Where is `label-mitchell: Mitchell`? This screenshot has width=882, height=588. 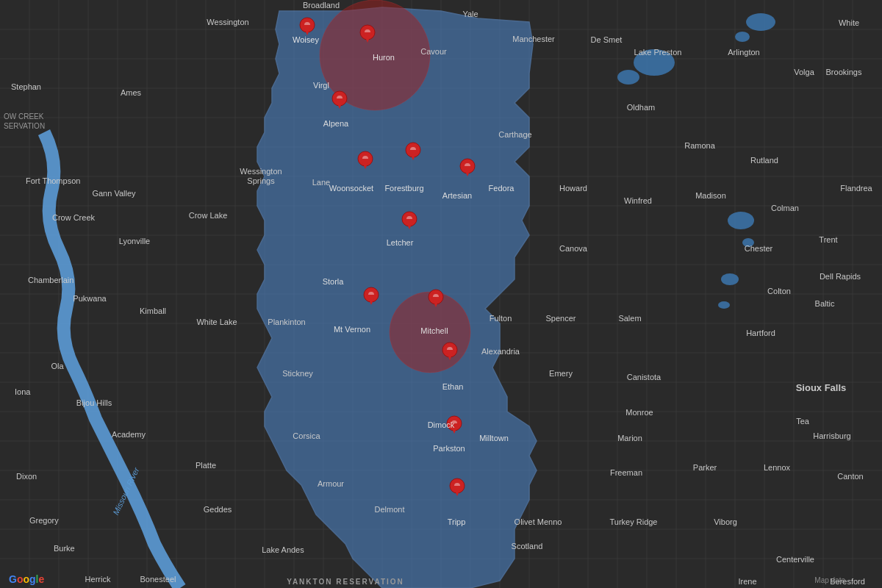
label-mitchell: Mitchell is located at coordinates (434, 331).